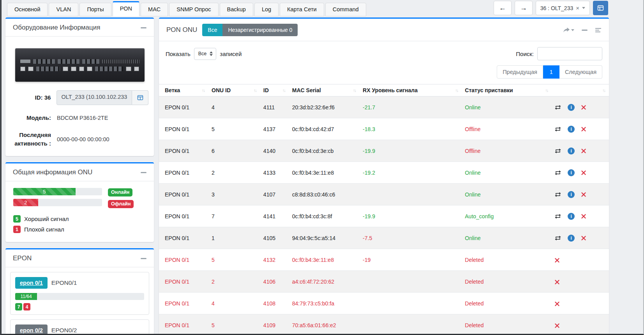 This screenshot has width=644, height=335. I want to click on header-branch: Ветка↑↓, so click(184, 90).